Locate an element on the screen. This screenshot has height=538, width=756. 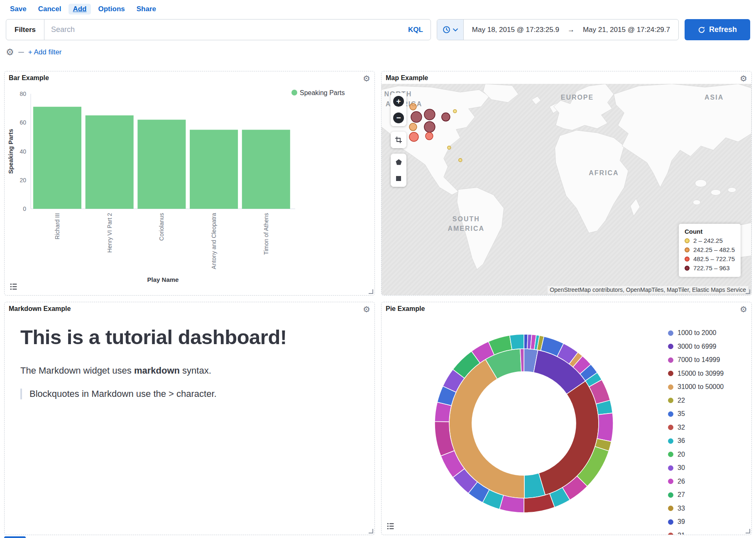
x-tick-label: Henry VI Part 2 is located at coordinates (110, 233).